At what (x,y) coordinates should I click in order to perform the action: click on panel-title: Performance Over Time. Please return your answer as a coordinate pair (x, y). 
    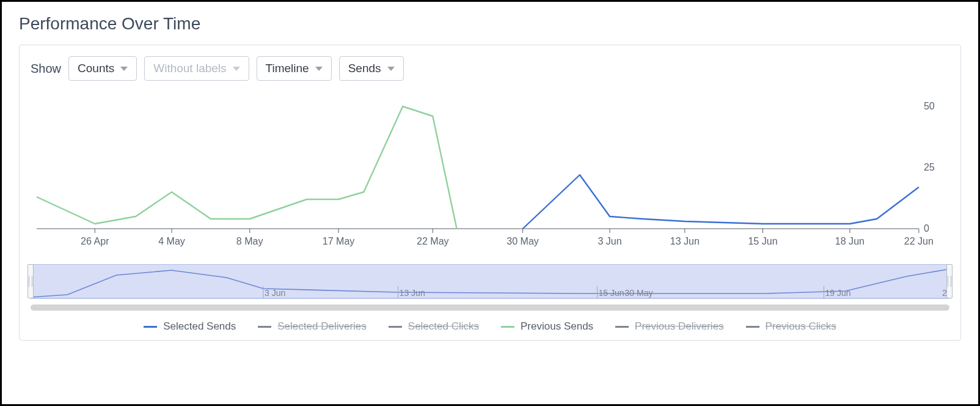
    Looking at the image, I should click on (490, 24).